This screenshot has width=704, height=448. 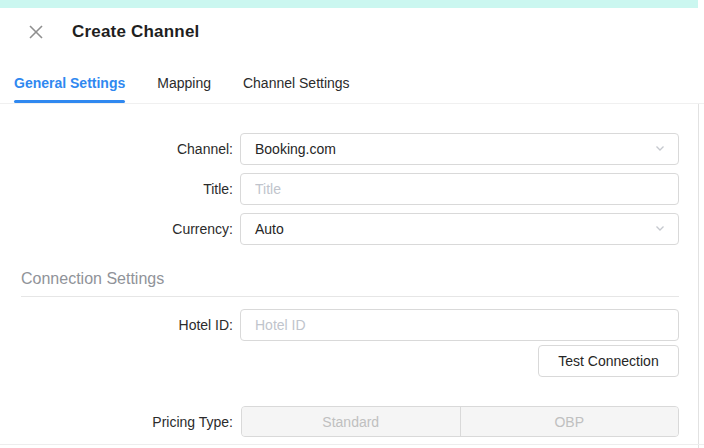 What do you see at coordinates (116, 422) in the screenshot?
I see `pricing-type-label: Pricing Type:` at bounding box center [116, 422].